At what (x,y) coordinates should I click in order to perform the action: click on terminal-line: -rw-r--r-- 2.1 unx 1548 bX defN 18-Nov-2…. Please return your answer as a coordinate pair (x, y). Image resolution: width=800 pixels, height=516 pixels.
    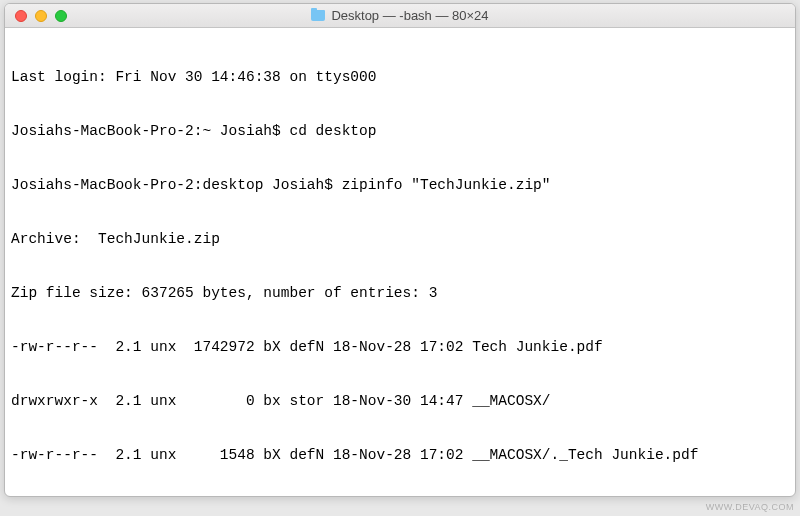
    Looking at the image, I should click on (400, 455).